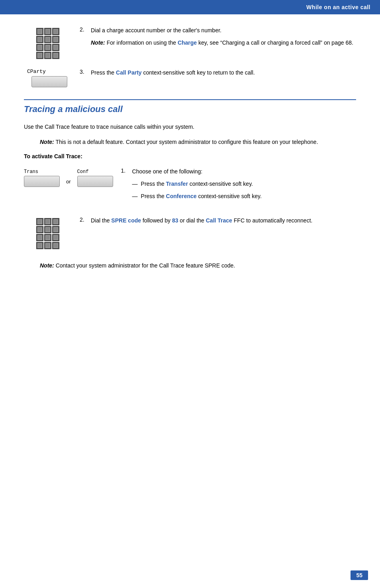  Describe the element at coordinates (156, 30) in the screenshot. I see `step2-top-main: Dial a charge account number or the call…` at that location.